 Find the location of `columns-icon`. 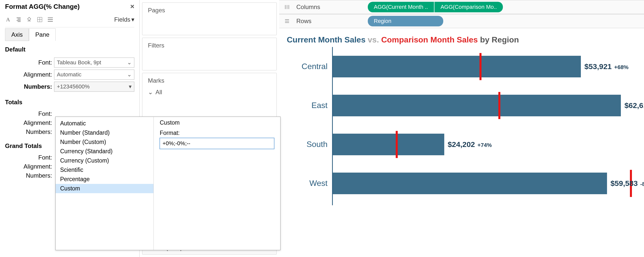

columns-icon is located at coordinates (287, 7).